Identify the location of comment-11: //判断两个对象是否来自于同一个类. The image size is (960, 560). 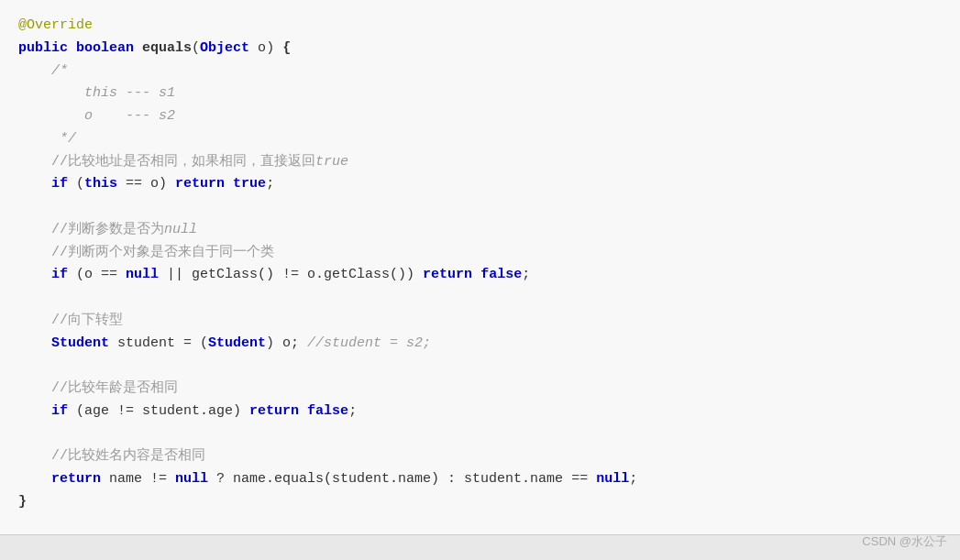
(147, 253).